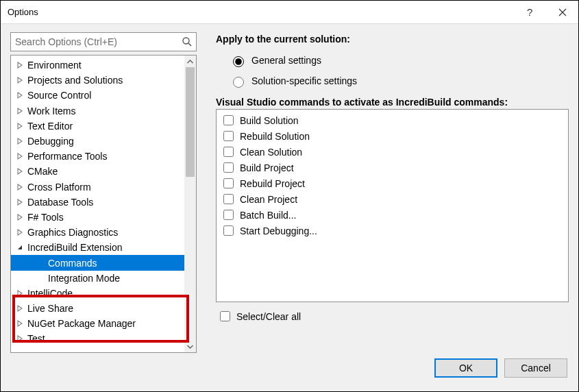  What do you see at coordinates (531, 12) in the screenshot?
I see `help-button: ?` at bounding box center [531, 12].